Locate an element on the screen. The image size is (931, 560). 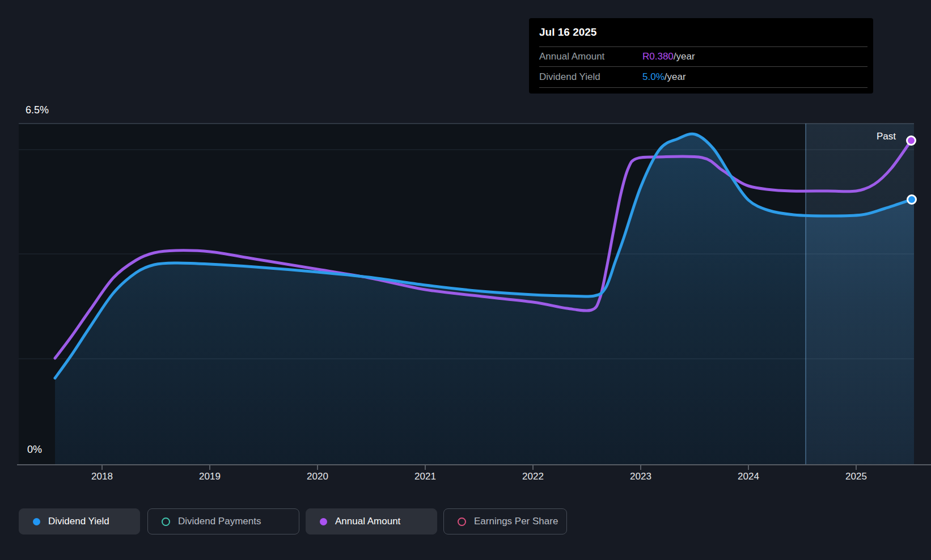
legend-label: Annual Amount is located at coordinates (367, 521).